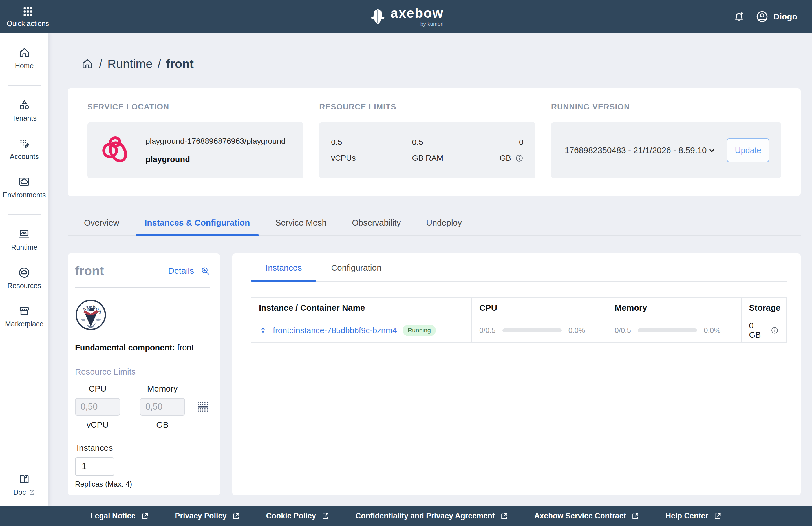  I want to click on brand-logo: axebow by kumori, so click(406, 17).